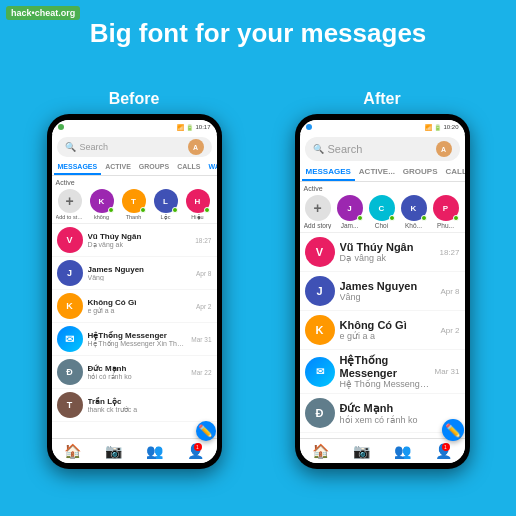  I want to click on tabs-after: MESSAGES ACTIVE... GROUPS CALLS WATCH AL…, so click(382, 173).